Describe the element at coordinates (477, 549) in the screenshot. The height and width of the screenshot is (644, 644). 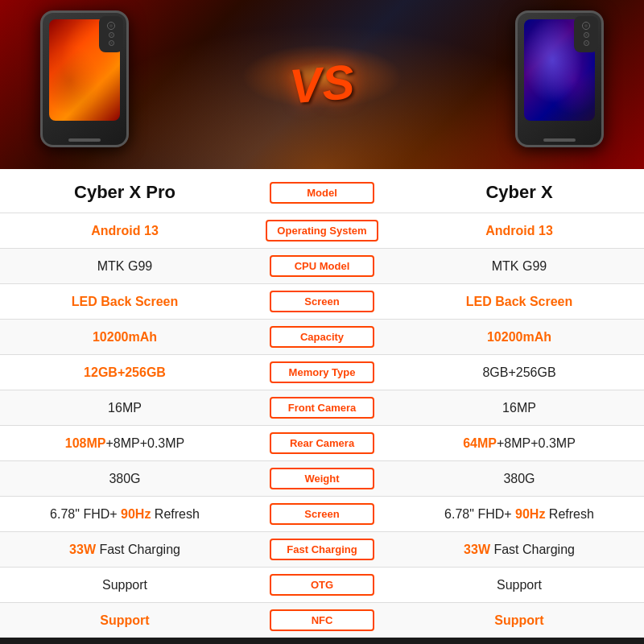
I see `right-watt: 33W` at that location.